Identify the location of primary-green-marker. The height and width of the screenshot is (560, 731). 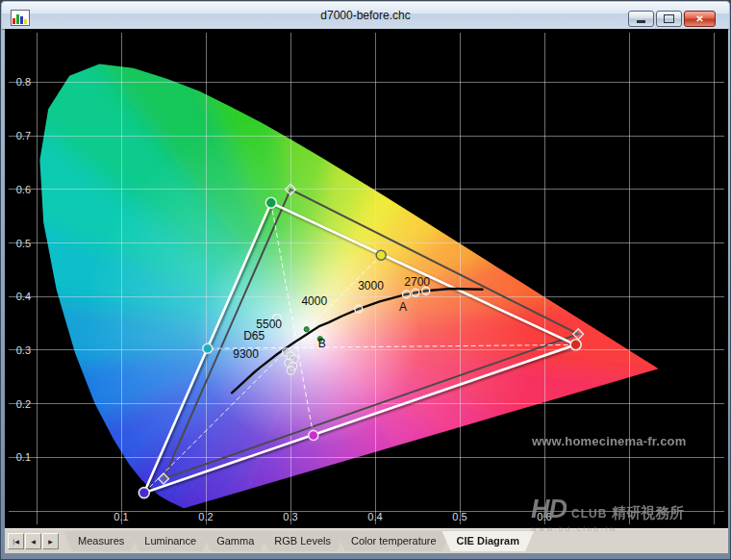
(271, 202).